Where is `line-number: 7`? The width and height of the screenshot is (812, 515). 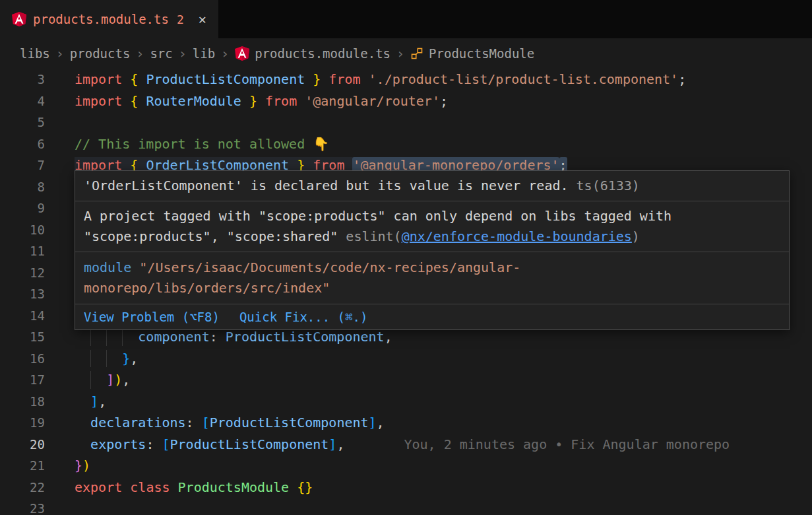
line-number: 7 is located at coordinates (37, 165).